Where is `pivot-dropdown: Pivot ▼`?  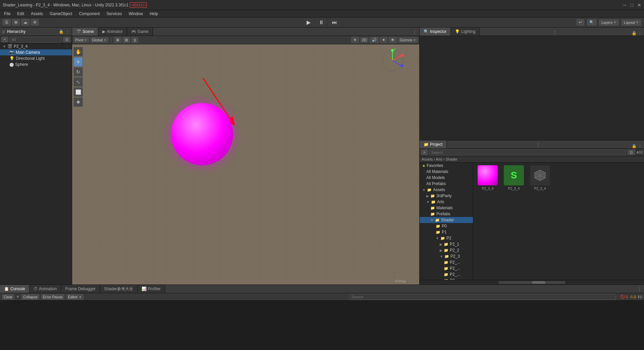
pivot-dropdown: Pivot ▼ is located at coordinates (81, 40).